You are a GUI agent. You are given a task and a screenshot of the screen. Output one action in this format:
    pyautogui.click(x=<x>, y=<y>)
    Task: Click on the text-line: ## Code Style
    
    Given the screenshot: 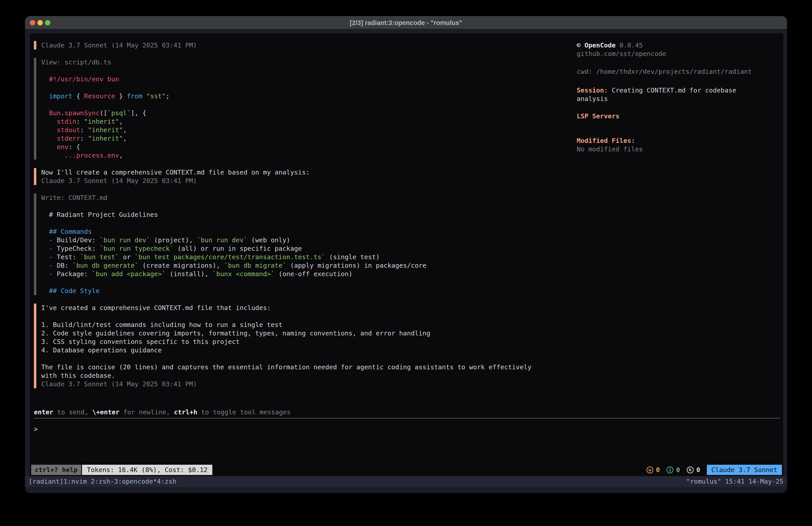 What is the action you would take?
    pyautogui.click(x=287, y=291)
    